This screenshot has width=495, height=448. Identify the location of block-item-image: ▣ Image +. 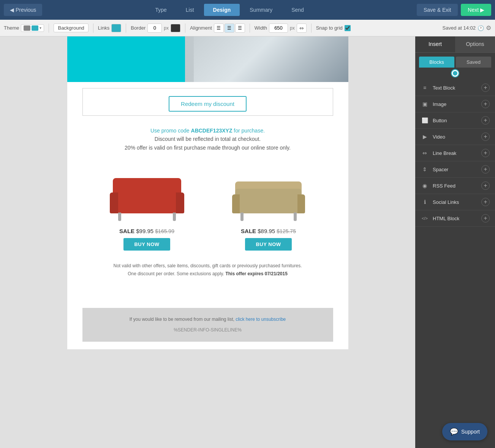
(455, 104).